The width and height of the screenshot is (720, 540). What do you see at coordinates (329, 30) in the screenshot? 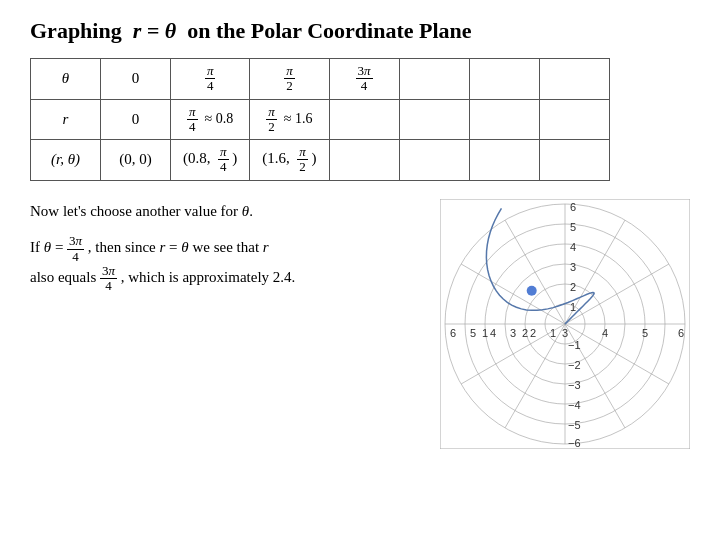
I see `title-suffix: on the Polar Coordinate Plane` at bounding box center [329, 30].